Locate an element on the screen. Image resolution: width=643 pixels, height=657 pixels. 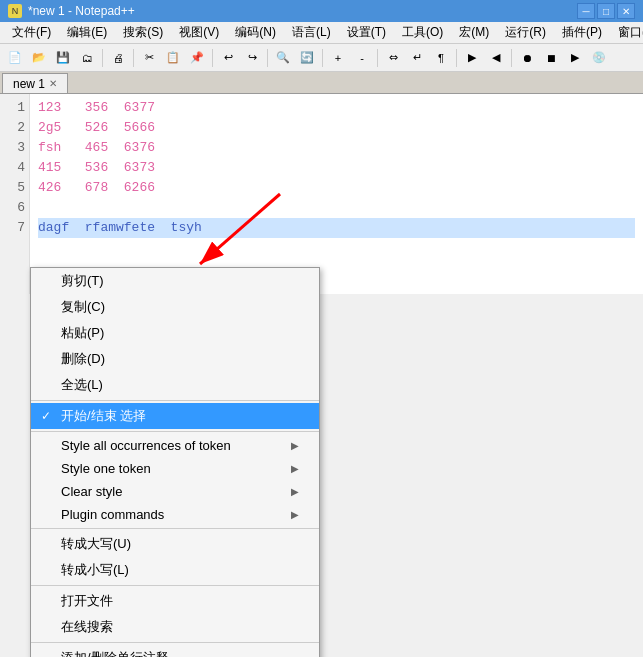
tab-label: new 1 is located at coordinates (29, 84).